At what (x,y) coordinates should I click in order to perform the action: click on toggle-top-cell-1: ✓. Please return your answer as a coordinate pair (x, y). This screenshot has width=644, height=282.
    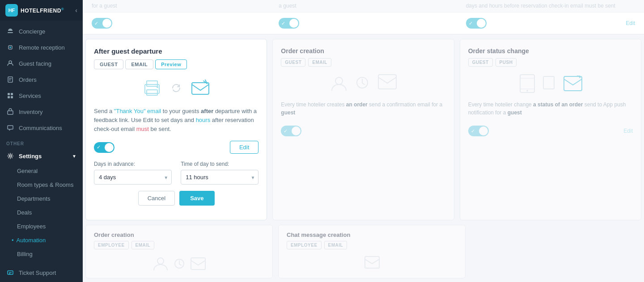
    Looking at the image, I should click on (176, 23).